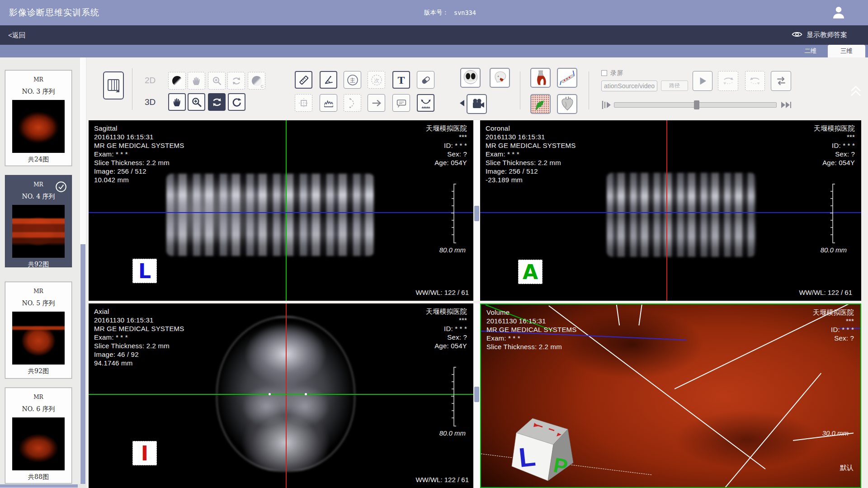 This screenshot has width=868, height=488. What do you see at coordinates (353, 80) in the screenshot?
I see `tool-main-sequence: 主` at bounding box center [353, 80].